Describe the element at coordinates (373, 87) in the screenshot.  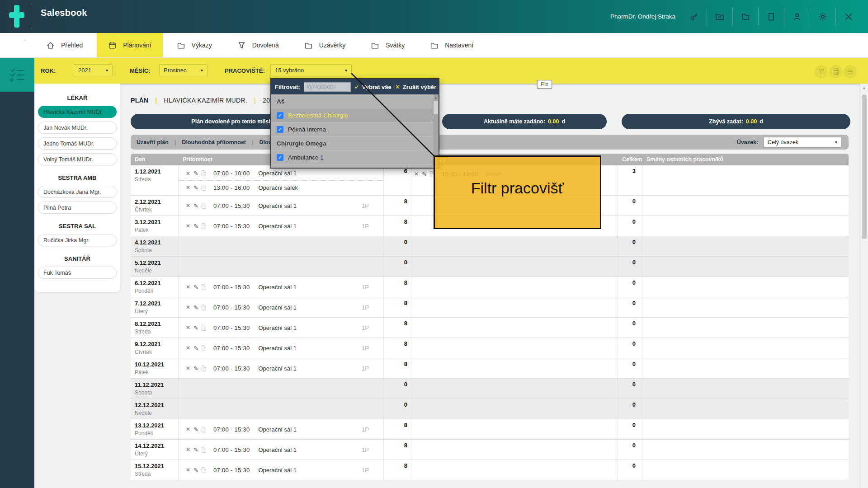
I see `select-all-button: ✓ Vybrat vše` at that location.